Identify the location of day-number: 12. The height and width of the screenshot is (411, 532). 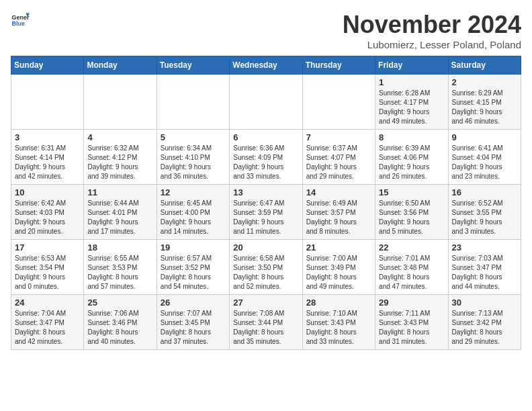
(193, 192).